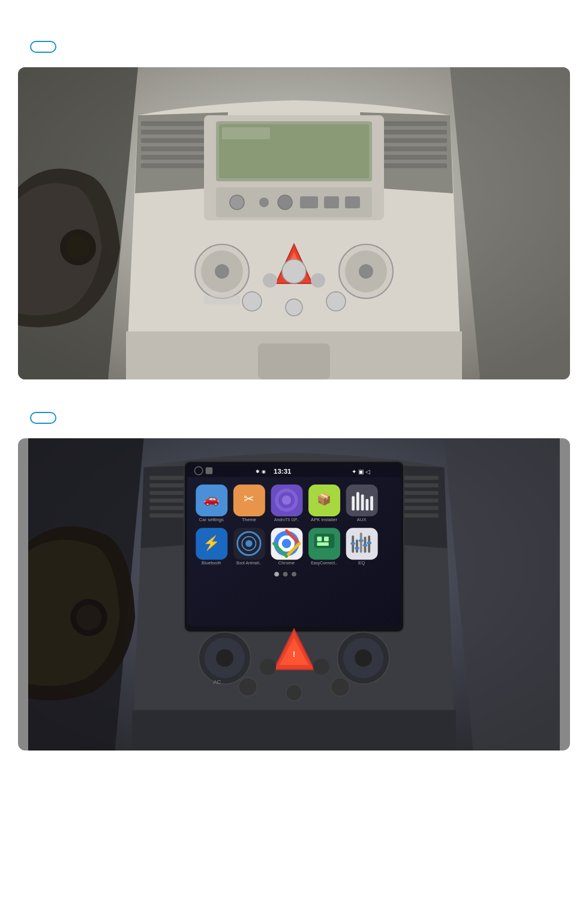  Describe the element at coordinates (362, 520) in the screenshot. I see `svg-text: AUX` at that location.